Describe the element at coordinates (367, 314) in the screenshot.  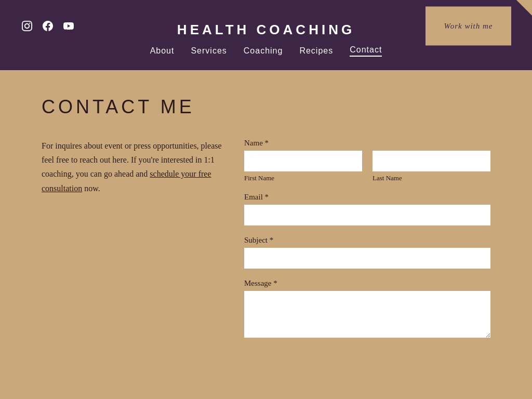
I see `message-textarea` at that location.